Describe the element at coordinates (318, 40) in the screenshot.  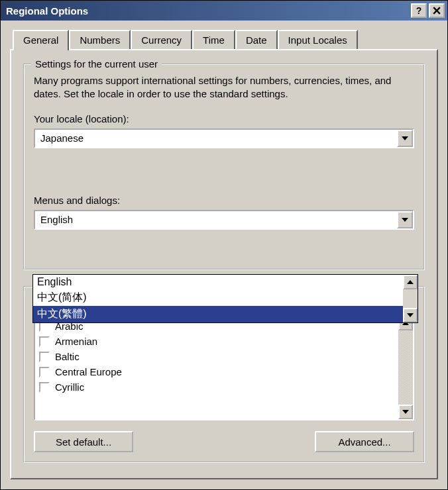
I see `tab-label: Input Locales` at that location.